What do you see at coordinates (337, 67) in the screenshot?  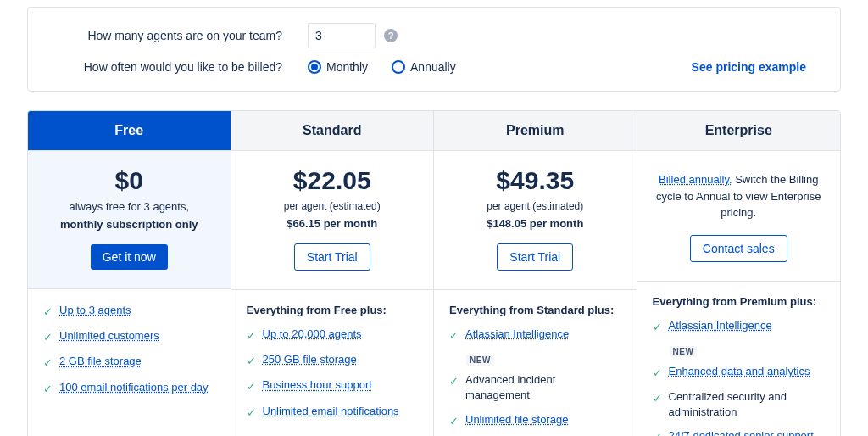 I see `billing-monthly-radio: Monthly` at bounding box center [337, 67].